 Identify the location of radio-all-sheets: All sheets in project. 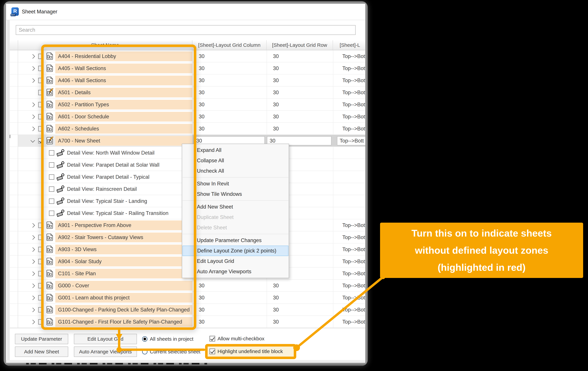
(168, 339).